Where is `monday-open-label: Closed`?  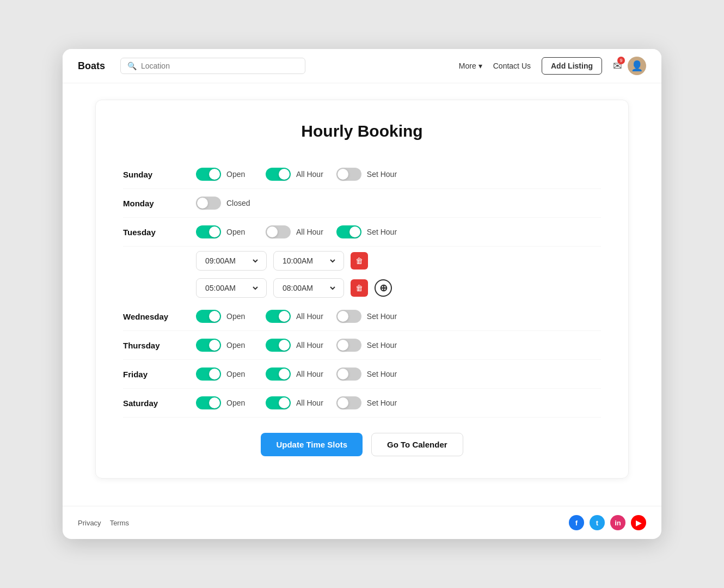
monday-open-label: Closed is located at coordinates (240, 203).